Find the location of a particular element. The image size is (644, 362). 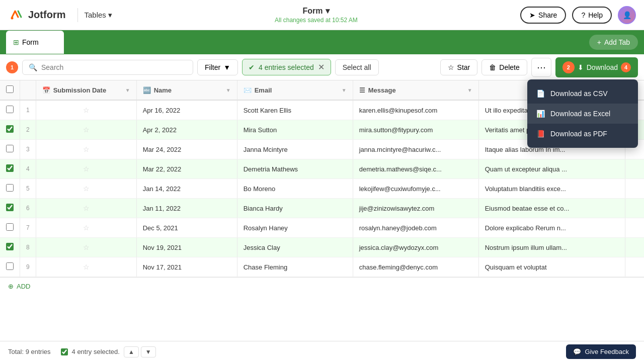

search-box: 🔍 is located at coordinates (108, 67).